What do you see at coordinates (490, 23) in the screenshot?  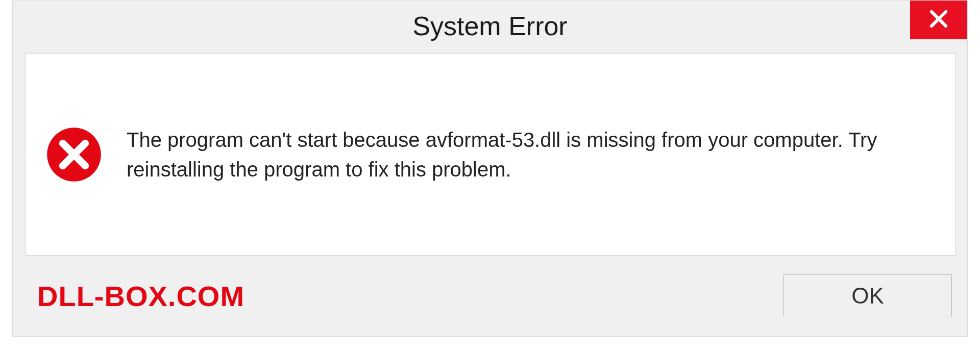 I see `titlebar: System Error` at bounding box center [490, 23].